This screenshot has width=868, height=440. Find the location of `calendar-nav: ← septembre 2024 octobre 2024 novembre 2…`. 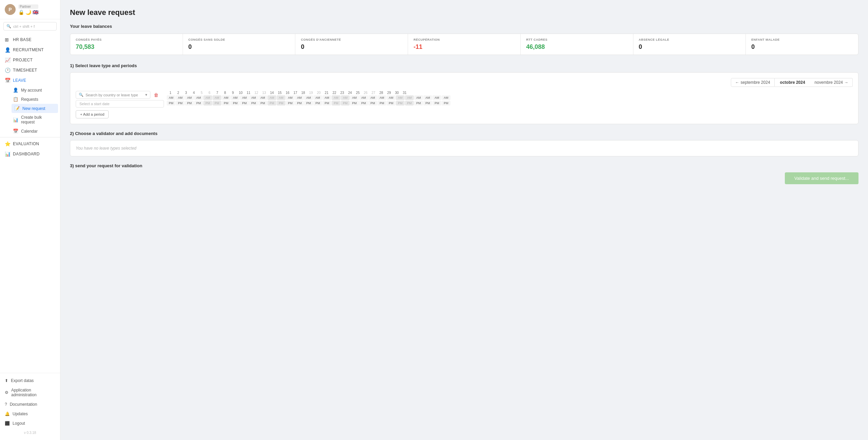

calendar-nav: ← septembre 2024 octobre 2024 novembre 2… is located at coordinates (464, 82).